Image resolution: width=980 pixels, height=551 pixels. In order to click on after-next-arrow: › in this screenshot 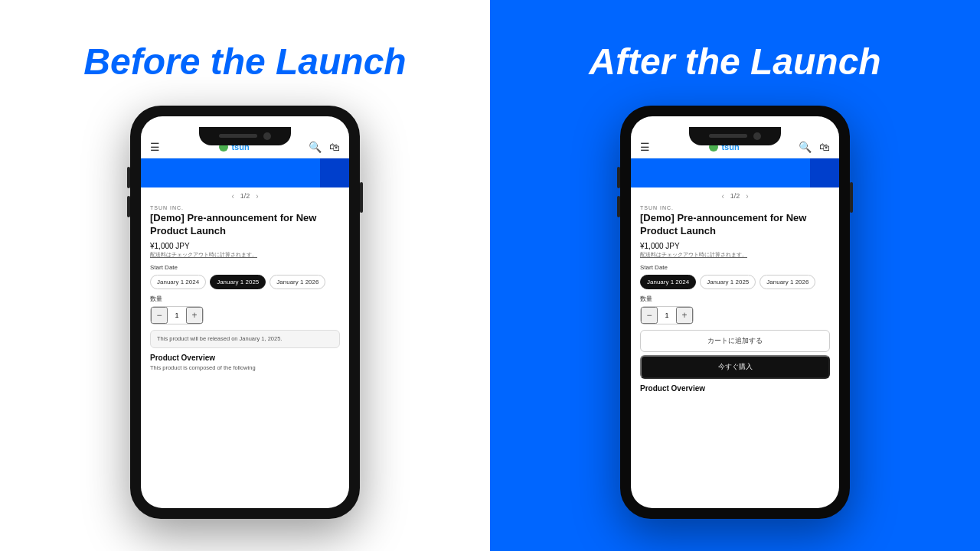, I will do `click(747, 196)`.